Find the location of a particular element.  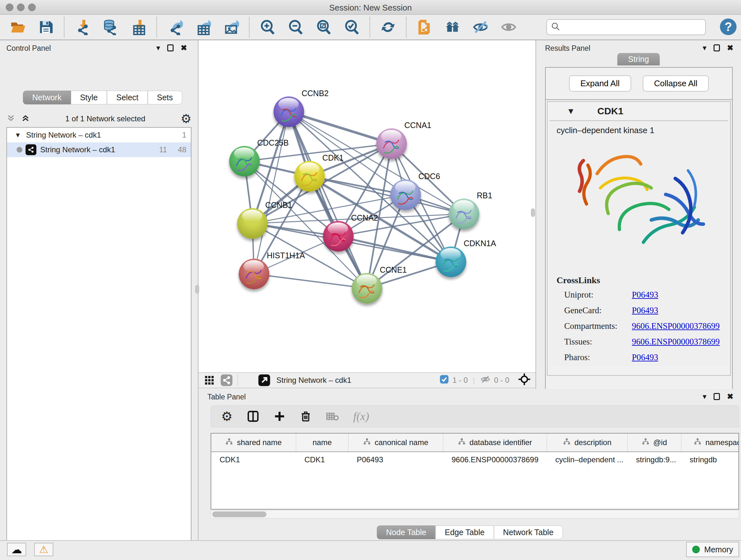

delete-column-trash-icon is located at coordinates (306, 416).